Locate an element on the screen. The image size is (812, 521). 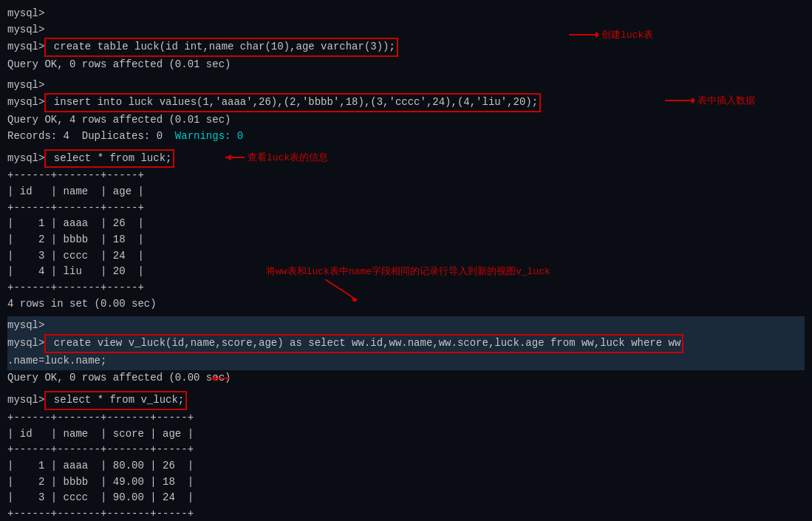
annotation-select-luck-text: 查看luck表的信息 is located at coordinates (288, 157).